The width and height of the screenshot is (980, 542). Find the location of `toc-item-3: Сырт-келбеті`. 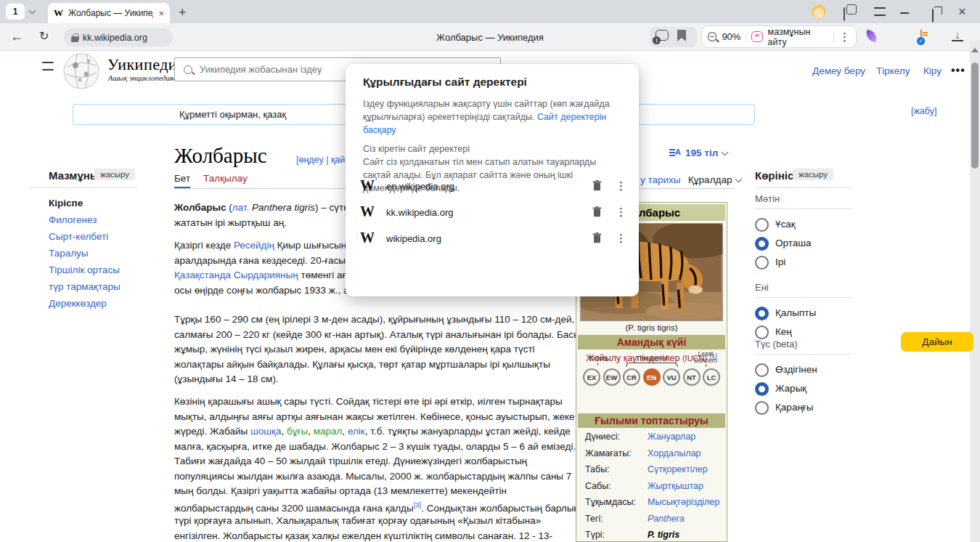

toc-item-3: Сырт-келбеті is located at coordinates (78, 237).